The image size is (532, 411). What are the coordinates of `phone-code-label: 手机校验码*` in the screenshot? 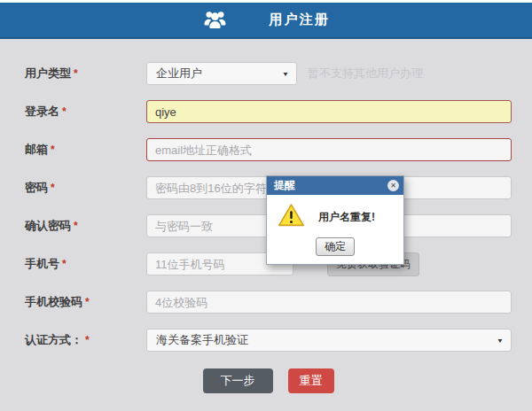 It's located at (85, 302).